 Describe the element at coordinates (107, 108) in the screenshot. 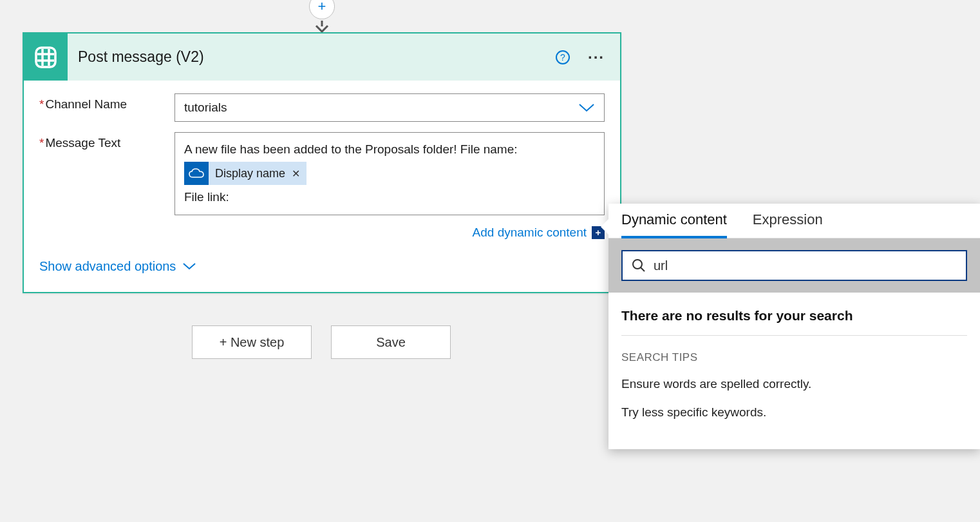

I see `channel-name-label: *Channel Name` at that location.